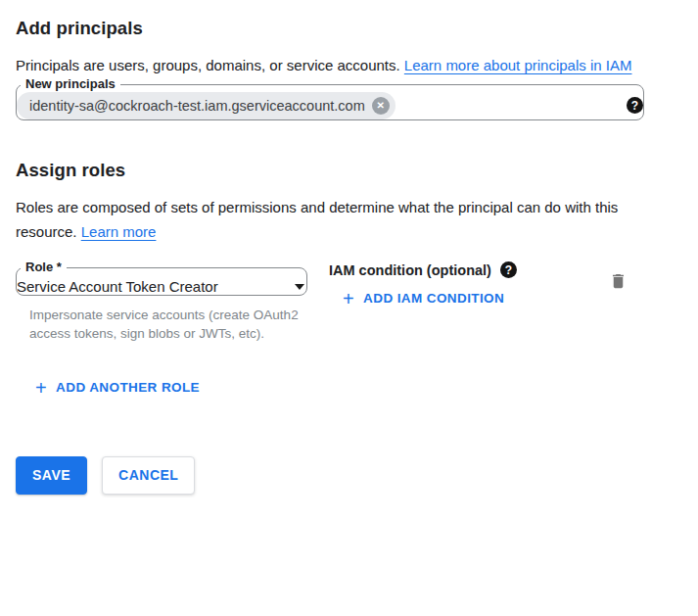 This screenshot has height=616, width=698. What do you see at coordinates (149, 476) in the screenshot?
I see `cancel-button: CANCEL` at bounding box center [149, 476].